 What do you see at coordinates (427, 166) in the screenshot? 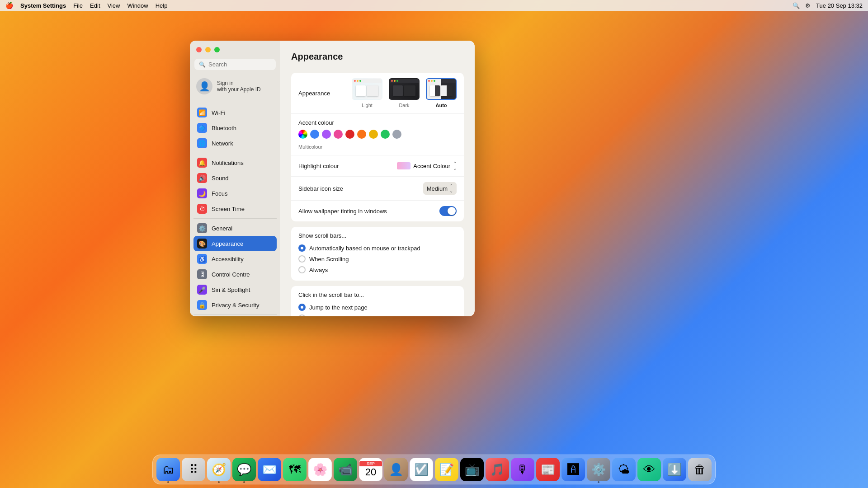
I see `highlight-preview: Accent Colour ⌃⌄` at bounding box center [427, 166].